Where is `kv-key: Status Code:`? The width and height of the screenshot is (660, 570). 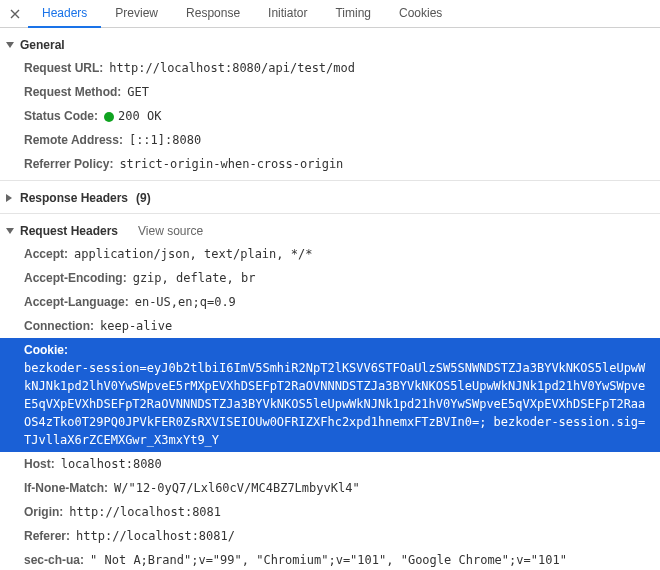
kv-key: Status Code: is located at coordinates (61, 116).